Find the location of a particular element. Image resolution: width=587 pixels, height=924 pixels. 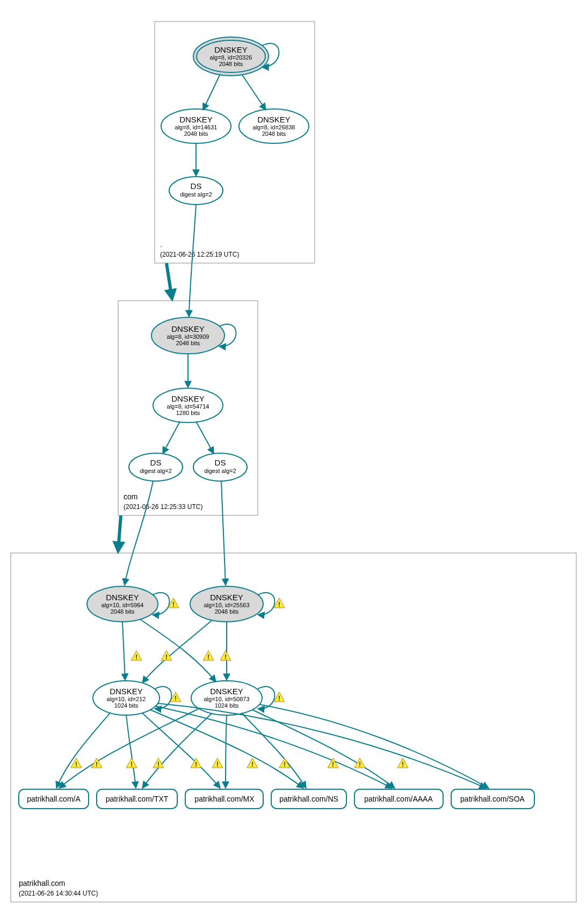

zone-label-patrikhall: patrikhall.com is located at coordinates (42, 883).